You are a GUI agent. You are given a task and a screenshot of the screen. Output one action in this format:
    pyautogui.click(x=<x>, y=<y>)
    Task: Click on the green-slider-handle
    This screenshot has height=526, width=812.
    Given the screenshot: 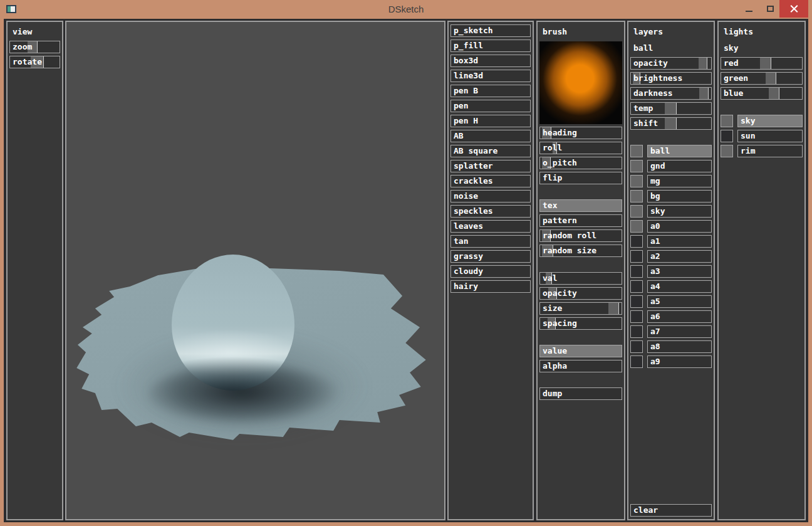 What is the action you would take?
    pyautogui.click(x=771, y=78)
    